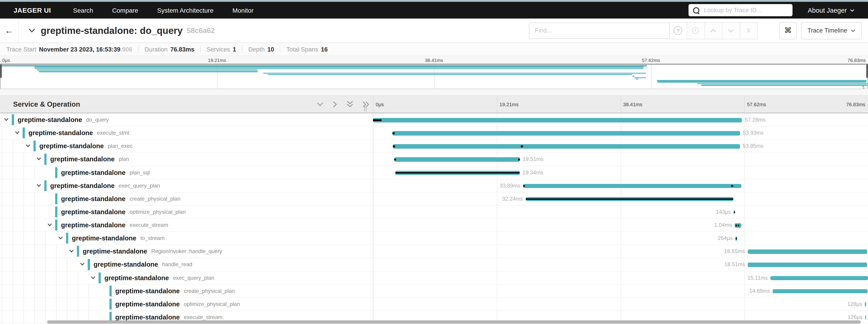 The width and height of the screenshot is (868, 324). What do you see at coordinates (90, 159) in the screenshot?
I see `span-name: greptime-standaloneplan` at bounding box center [90, 159].